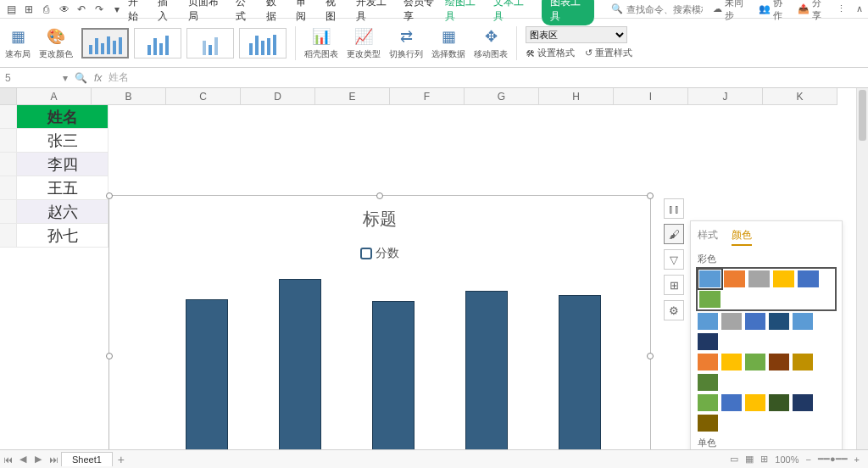 The height and width of the screenshot is (468, 868). Describe the element at coordinates (726, 97) in the screenshot. I see `column-header: J` at that location.